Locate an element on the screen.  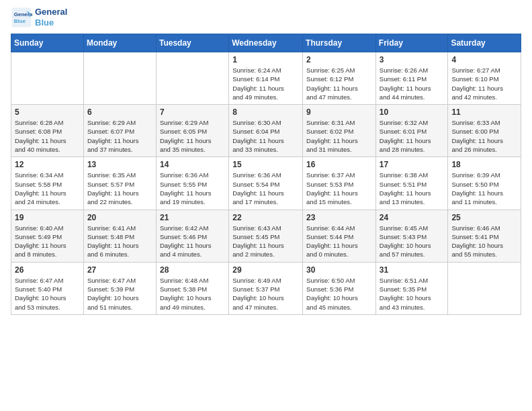
cell-info: Sunset: 5:54 PM is located at coordinates (266, 184).